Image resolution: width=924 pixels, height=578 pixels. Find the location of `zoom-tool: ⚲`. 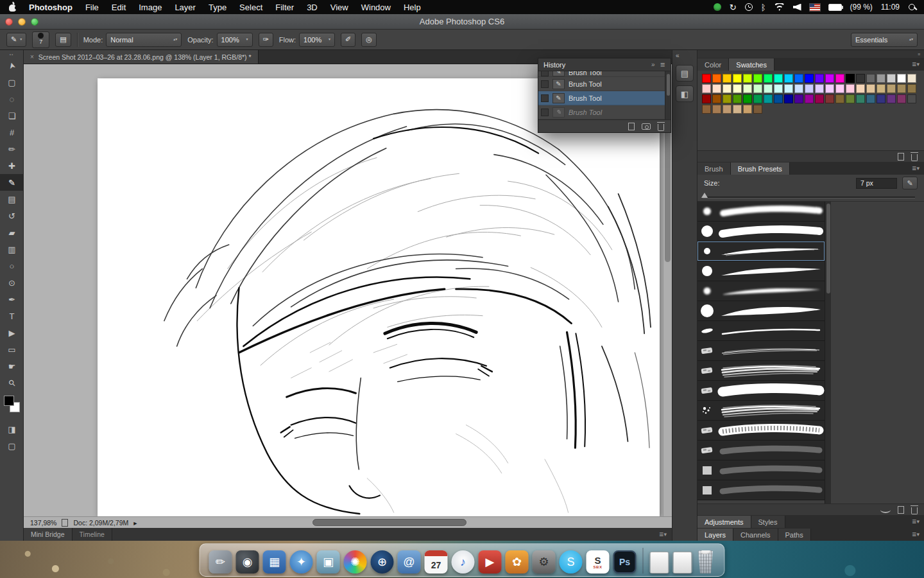

zoom-tool: ⚲ is located at coordinates (12, 383).